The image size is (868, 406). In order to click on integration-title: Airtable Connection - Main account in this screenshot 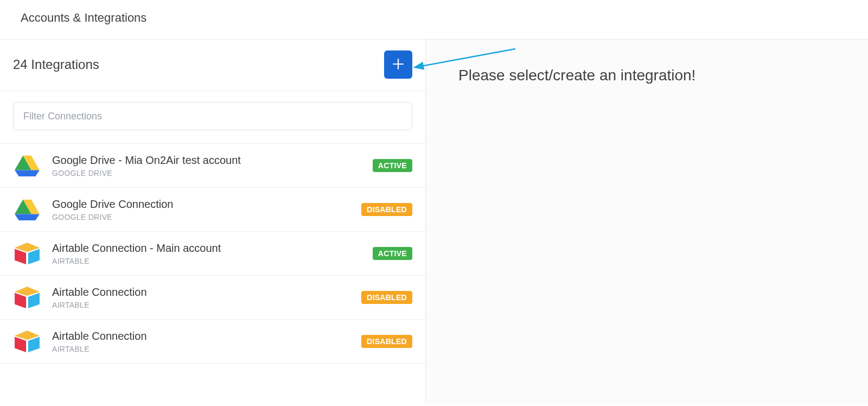, I will do `click(213, 249)`.